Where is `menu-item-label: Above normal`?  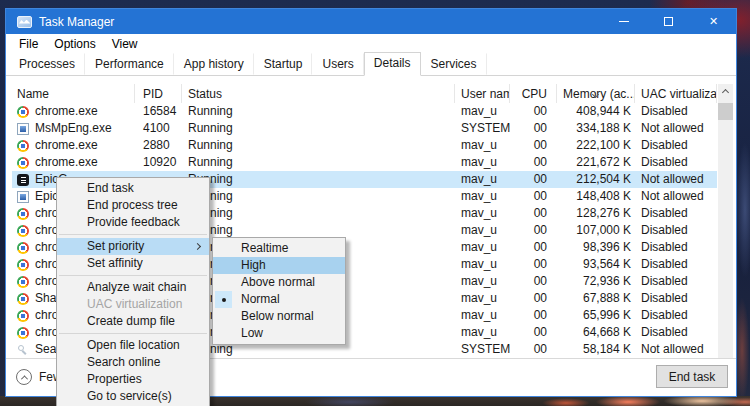 menu-item-label: Above normal is located at coordinates (278, 282).